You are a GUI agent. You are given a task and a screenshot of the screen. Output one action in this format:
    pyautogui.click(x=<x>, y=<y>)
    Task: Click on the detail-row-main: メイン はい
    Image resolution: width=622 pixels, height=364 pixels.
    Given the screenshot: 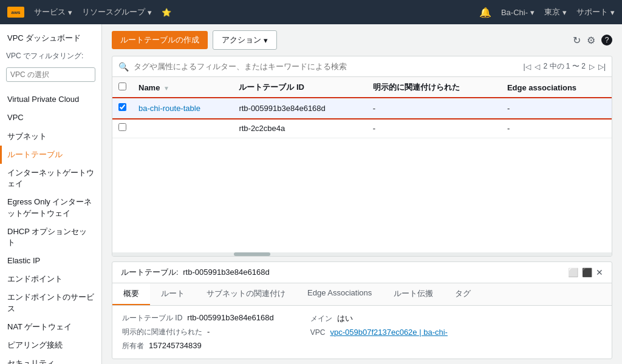 What is the action you would take?
    pyautogui.click(x=379, y=318)
    